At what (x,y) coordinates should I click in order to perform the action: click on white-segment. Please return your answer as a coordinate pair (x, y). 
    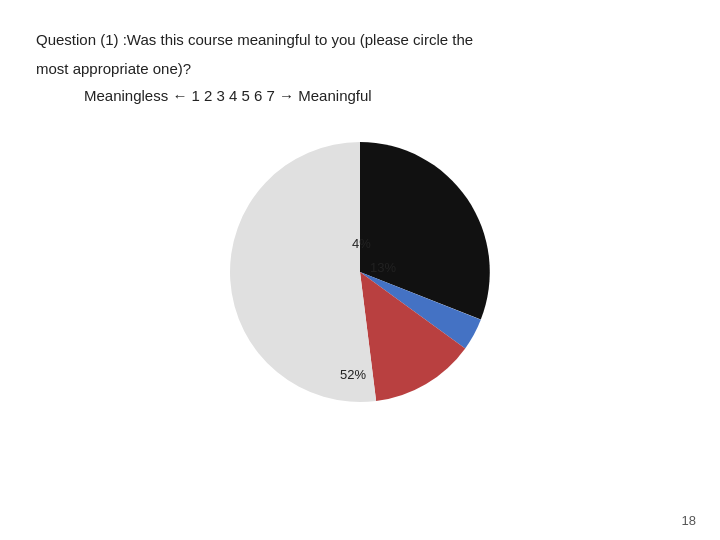
    Looking at the image, I should click on (303, 272).